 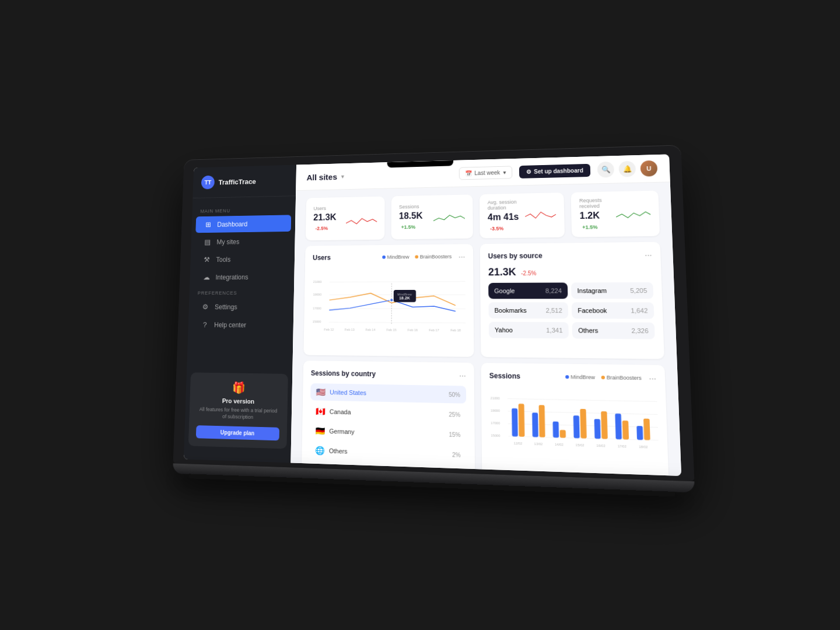 What do you see at coordinates (320, 431) in the screenshot?
I see `flag-de: 🇩🇪` at bounding box center [320, 431].